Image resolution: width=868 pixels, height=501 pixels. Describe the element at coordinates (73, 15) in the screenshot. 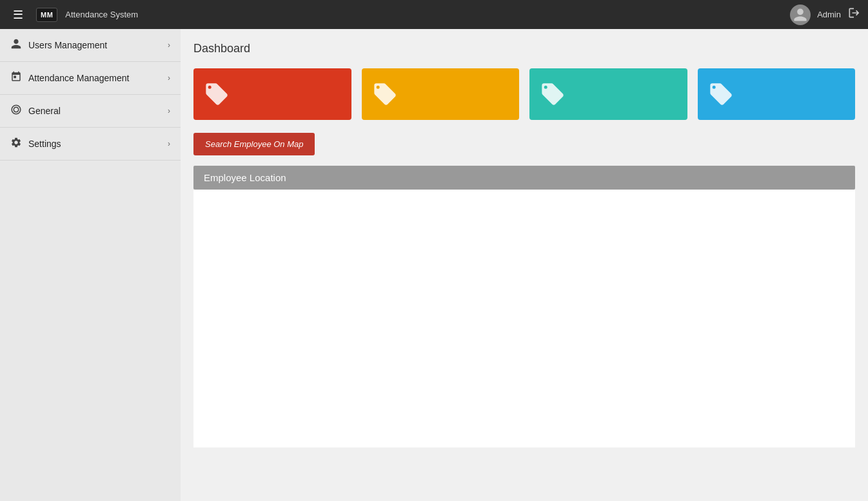

I see `topbar-left: ☰ MM Attendance System` at that location.